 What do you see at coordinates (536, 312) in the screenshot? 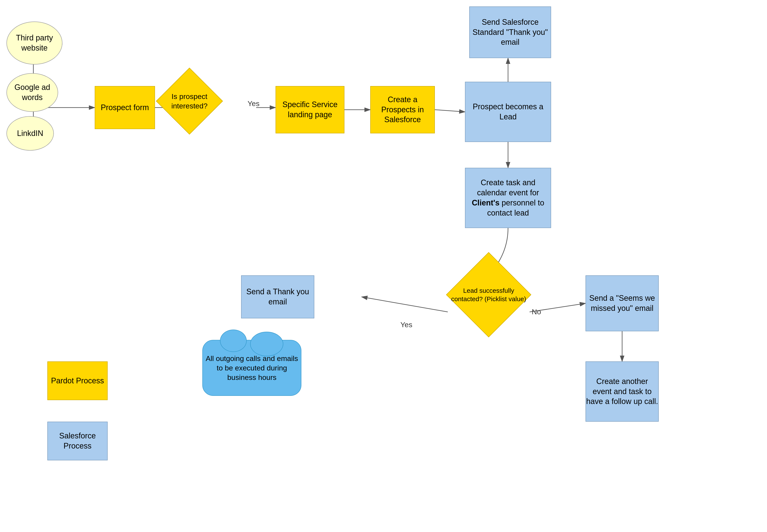
I see `no-label-1: No` at bounding box center [536, 312].